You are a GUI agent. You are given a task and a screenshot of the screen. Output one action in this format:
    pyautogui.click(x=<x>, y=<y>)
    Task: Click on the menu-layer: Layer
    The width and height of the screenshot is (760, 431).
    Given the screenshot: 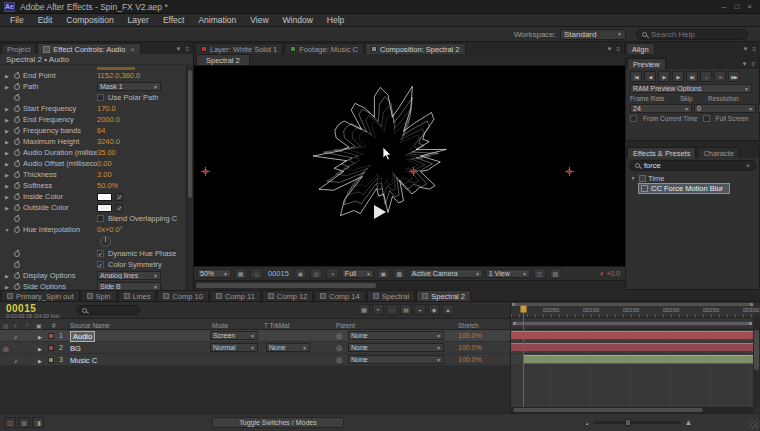 What is the action you would take?
    pyautogui.click(x=138, y=20)
    